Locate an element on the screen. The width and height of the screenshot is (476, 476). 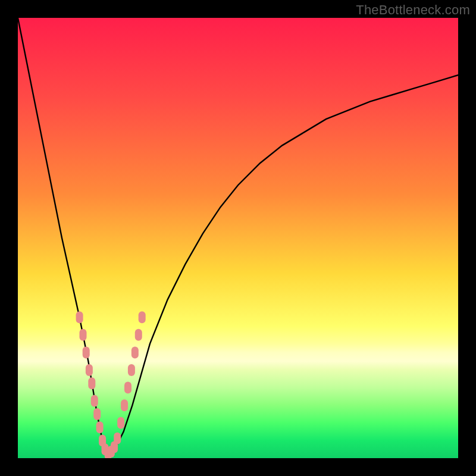
watermark-text: TheBottleneck.com is located at coordinates (413, 10).